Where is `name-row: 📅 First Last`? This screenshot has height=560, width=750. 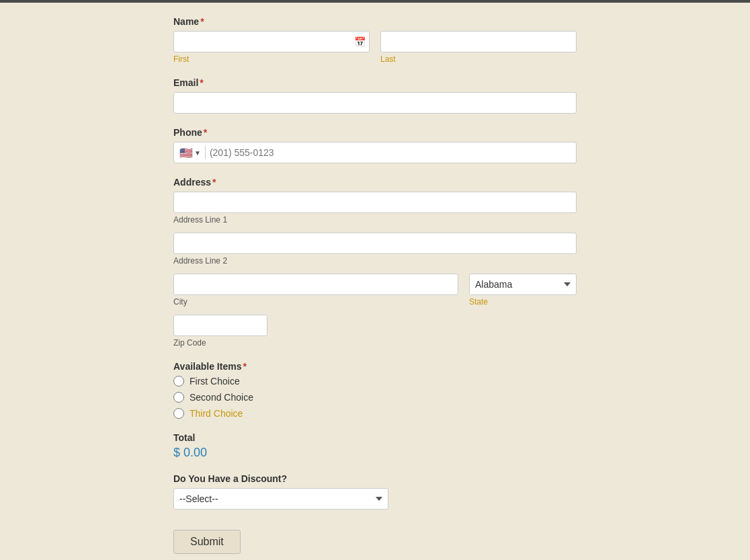
name-row: 📅 First Last is located at coordinates (375, 47).